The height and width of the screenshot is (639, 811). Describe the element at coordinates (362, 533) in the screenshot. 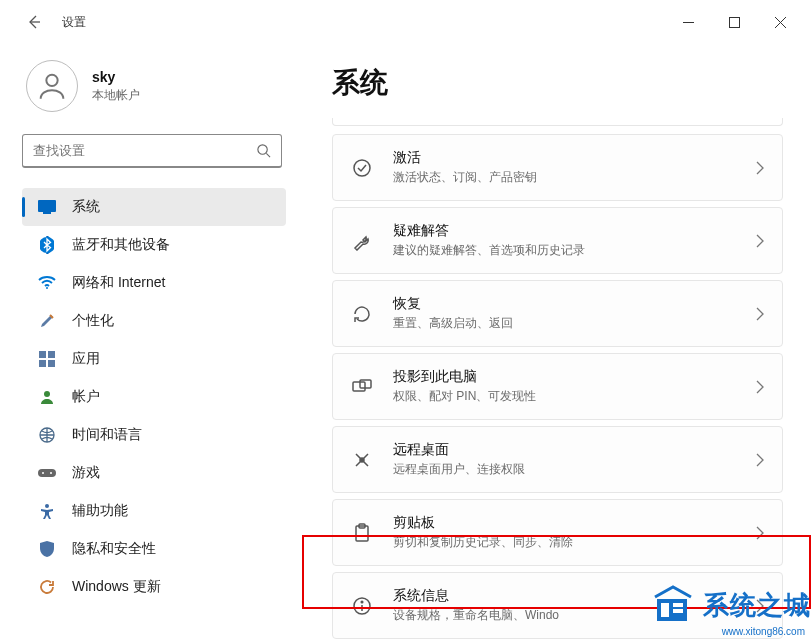

I see `clipboard-icon` at that location.